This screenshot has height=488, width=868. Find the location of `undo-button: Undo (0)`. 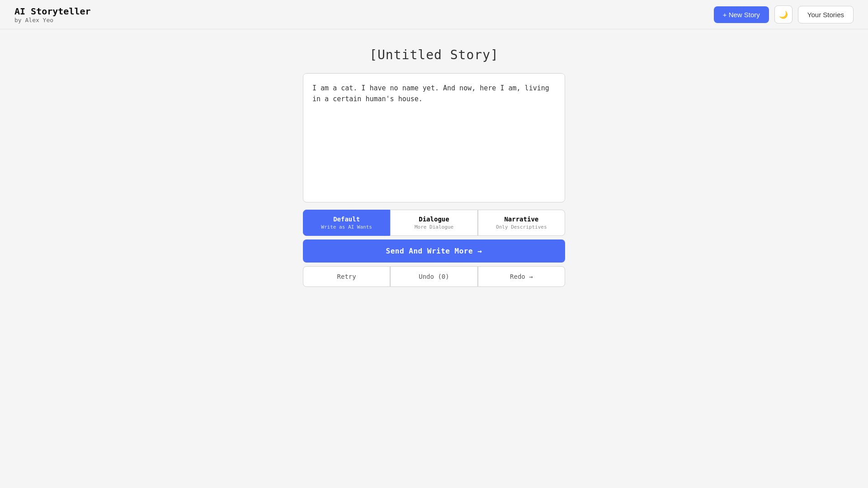

undo-button: Undo (0) is located at coordinates (434, 277).